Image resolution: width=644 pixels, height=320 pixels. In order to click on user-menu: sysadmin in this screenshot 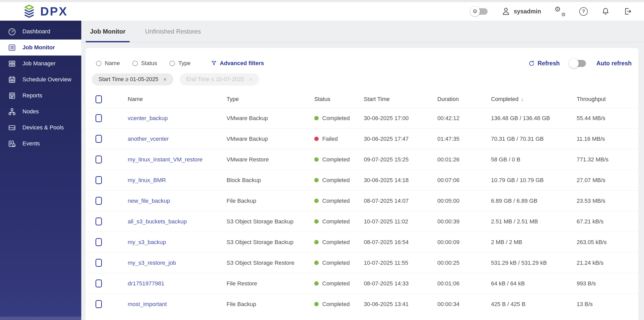, I will do `click(521, 11)`.